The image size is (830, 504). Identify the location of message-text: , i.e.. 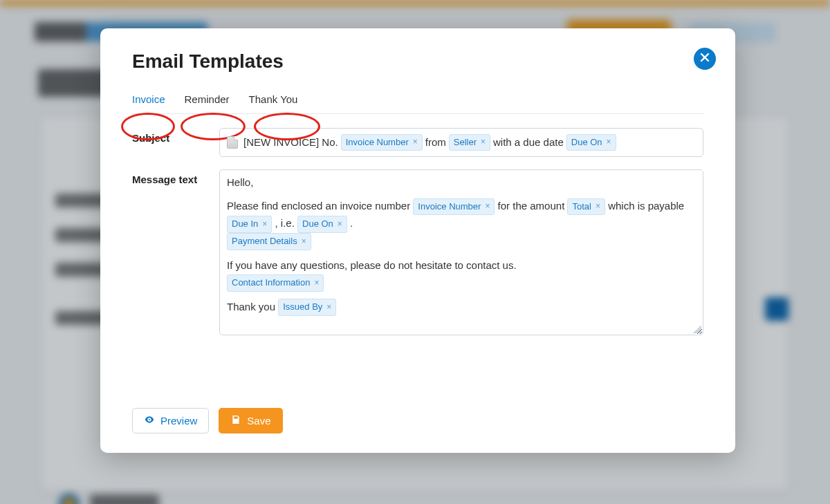
(285, 223).